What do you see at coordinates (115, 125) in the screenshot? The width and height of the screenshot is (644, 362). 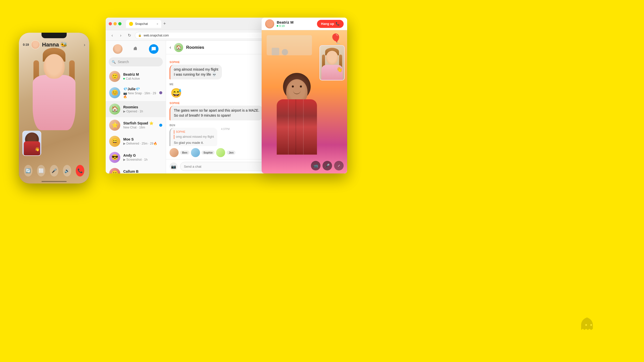 I see `avatar-starfish: ⭐` at bounding box center [115, 125].